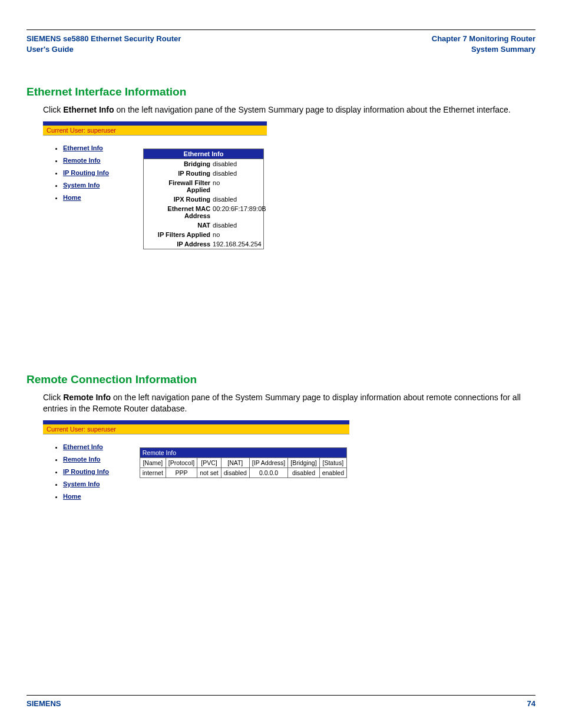 The height and width of the screenshot is (728, 562). What do you see at coordinates (155, 185) in the screenshot?
I see `ethernet-screenshot: Current User: superuser Ethernet Info Re…` at bounding box center [155, 185].